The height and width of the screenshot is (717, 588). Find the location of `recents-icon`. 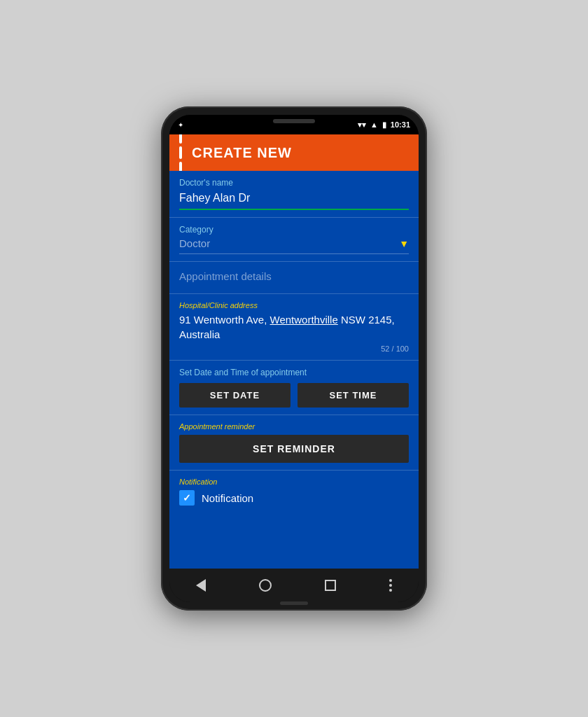

recents-icon is located at coordinates (330, 585).